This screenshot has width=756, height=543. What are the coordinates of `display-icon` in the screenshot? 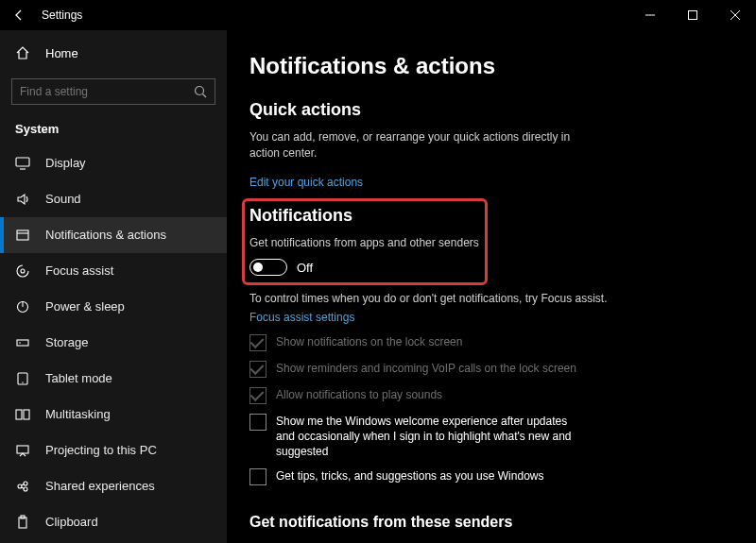 It's located at (23, 163).